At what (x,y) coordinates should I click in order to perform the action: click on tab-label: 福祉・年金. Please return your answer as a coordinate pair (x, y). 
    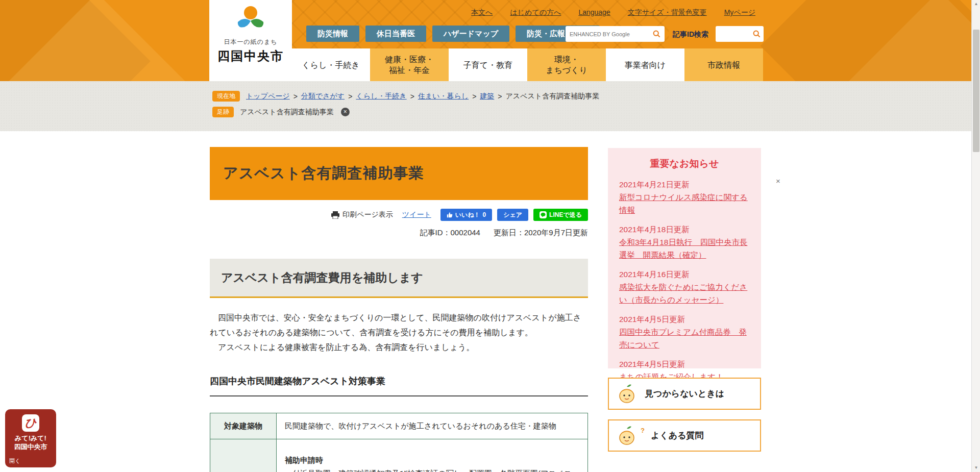
    Looking at the image, I should click on (409, 70).